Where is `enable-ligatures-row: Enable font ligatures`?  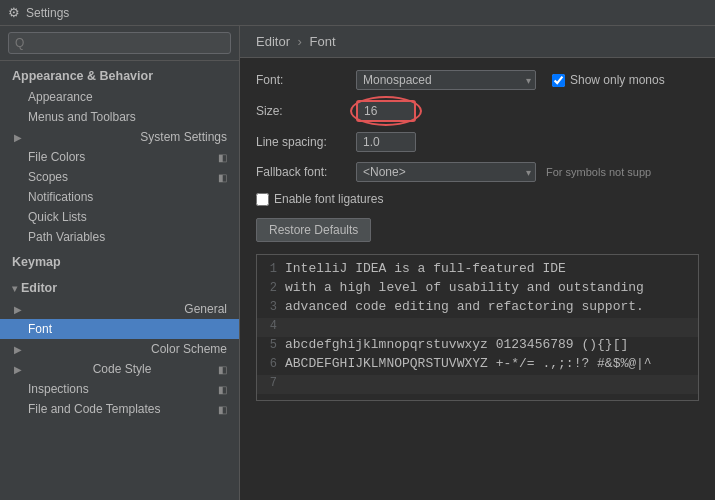
enable-ligatures-row: Enable font ligatures is located at coordinates (478, 199).